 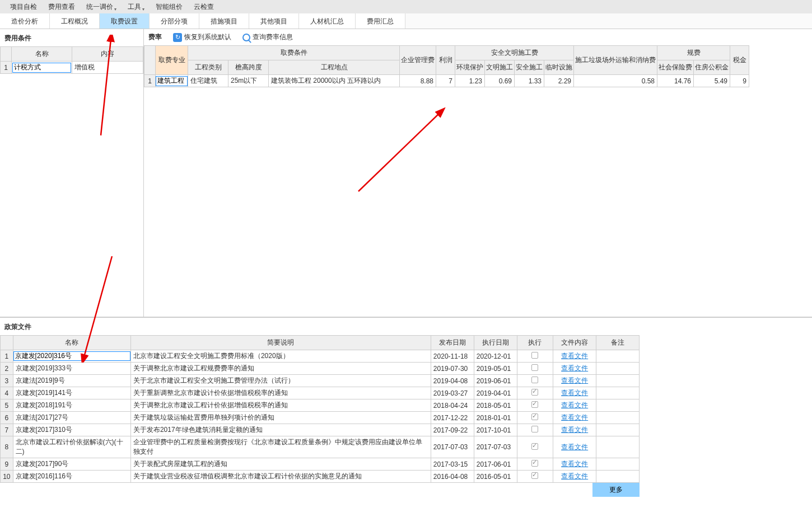 What do you see at coordinates (169, 7) in the screenshot?
I see `menu-item-smart: 智能组价` at bounding box center [169, 7].